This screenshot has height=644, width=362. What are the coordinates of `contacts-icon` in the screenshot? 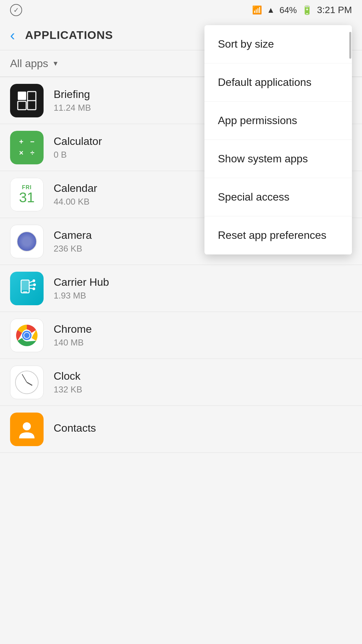 It's located at (27, 429).